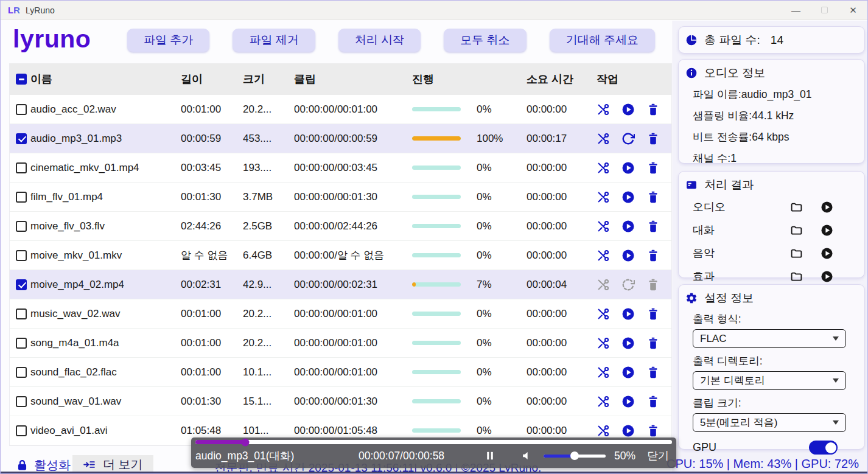  What do you see at coordinates (341, 372) in the screenshot?
I see `table-row: sound_flac_02.flac00:01:0010.1...00:00:0…` at bounding box center [341, 372].